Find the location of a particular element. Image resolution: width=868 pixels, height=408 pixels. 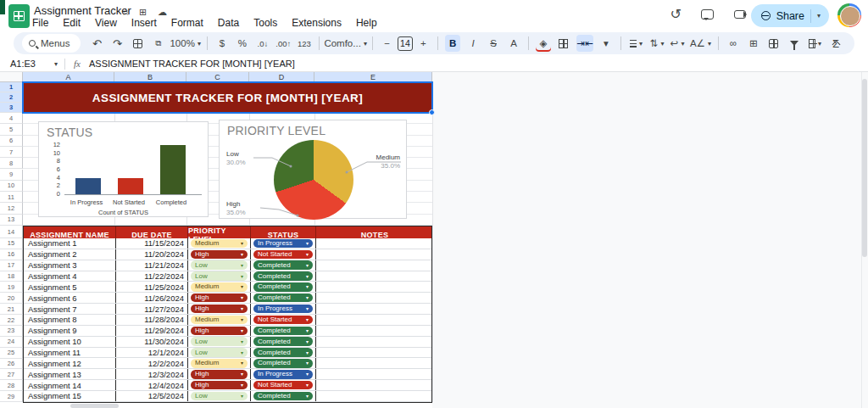

assignment-name-cell: Assignment 15 is located at coordinates (70, 396).